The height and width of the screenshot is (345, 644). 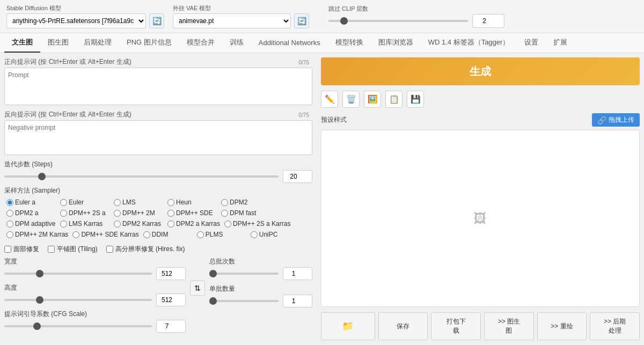 I want to click on clip-section: 跳过 CLIP 层数, so click(x=416, y=16).